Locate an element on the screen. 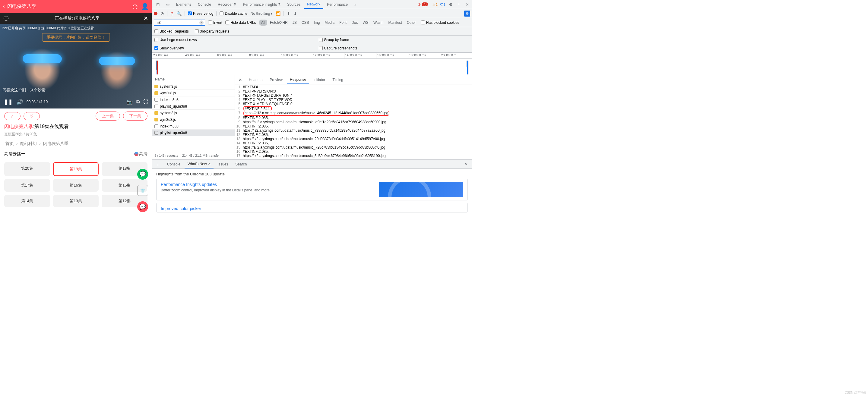  filter-type-chip: WS is located at coordinates (366, 23).